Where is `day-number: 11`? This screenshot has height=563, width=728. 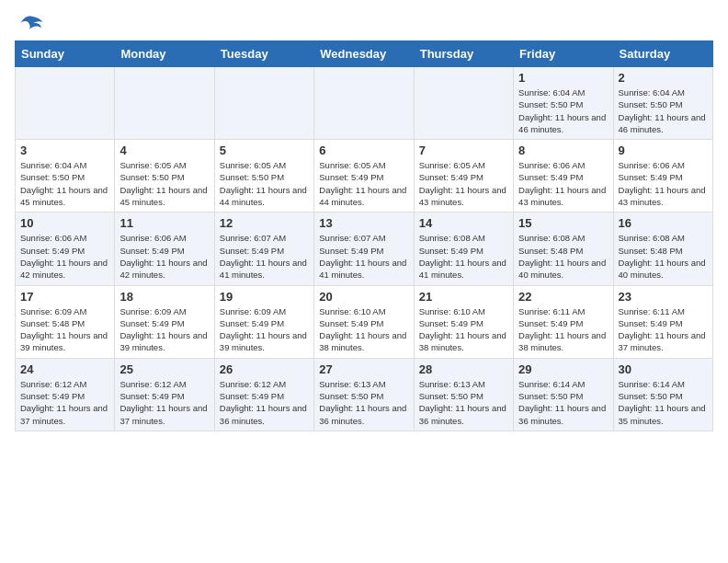 day-number: 11 is located at coordinates (164, 223).